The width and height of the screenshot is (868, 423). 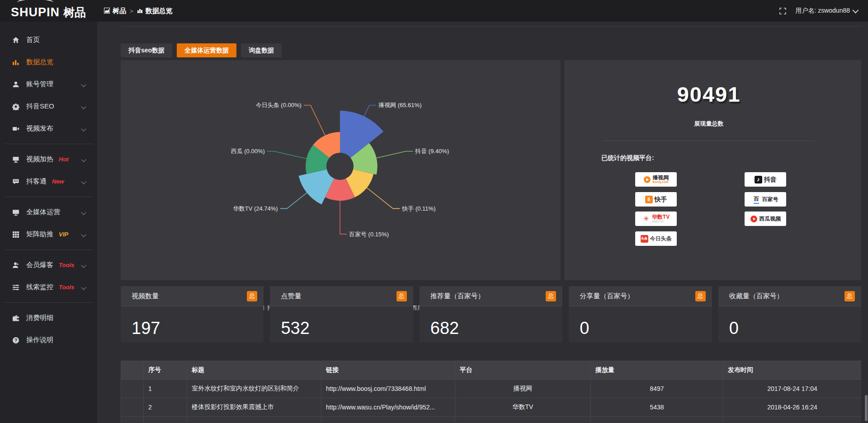 I want to click on videos-table-wrap: 序号标题链接平台播放量发布时间 1室外水纹灯和室内水纹灯的区别和简介http:/…, so click(x=491, y=392).